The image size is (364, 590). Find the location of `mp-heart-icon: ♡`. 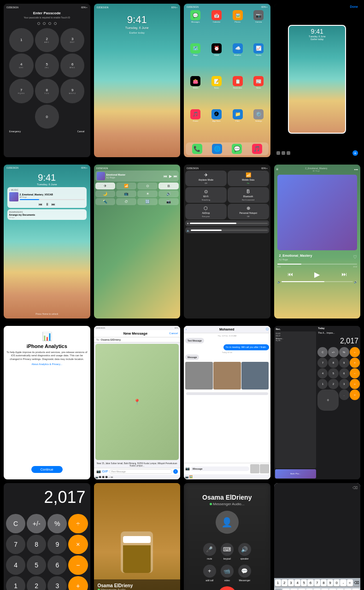

mp-heart-icon: ♡ is located at coordinates (355, 257).